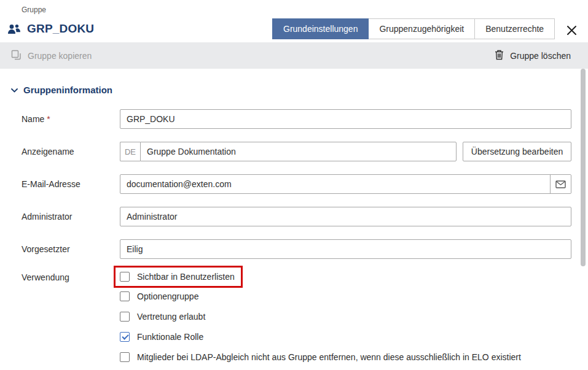 The image size is (588, 370). Describe the element at coordinates (294, 55) in the screenshot. I see `action-toolbar: Gruppe kopieren Gruppe löschen` at that location.